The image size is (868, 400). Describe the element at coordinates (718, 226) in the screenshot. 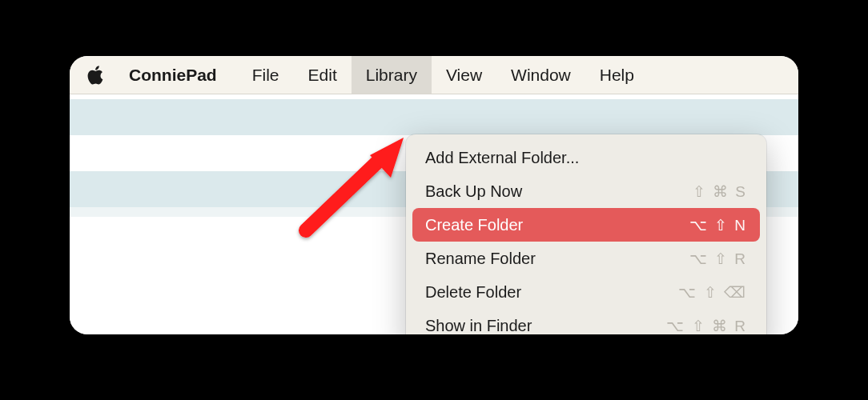

I see `menu-item-shortcut: ⌥ ⇧ N` at that location.